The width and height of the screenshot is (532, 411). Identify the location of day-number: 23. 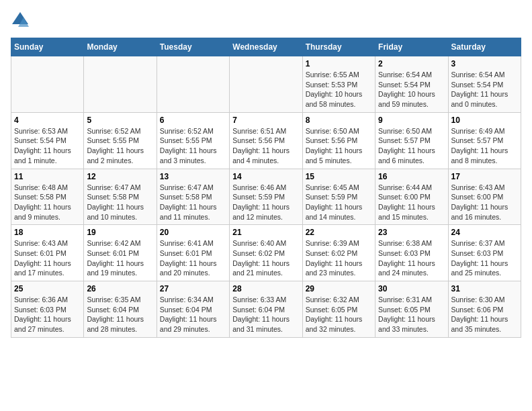
(411, 232).